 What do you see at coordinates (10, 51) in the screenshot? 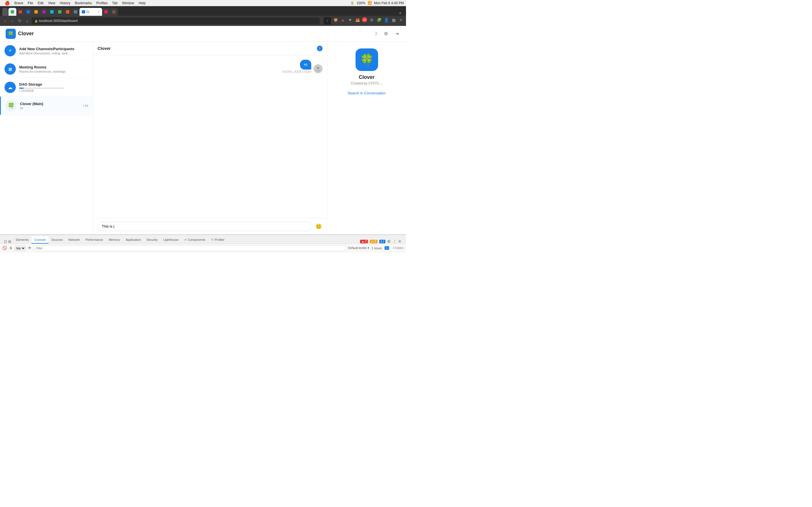
I see `add-channels-icon: +` at bounding box center [10, 51].